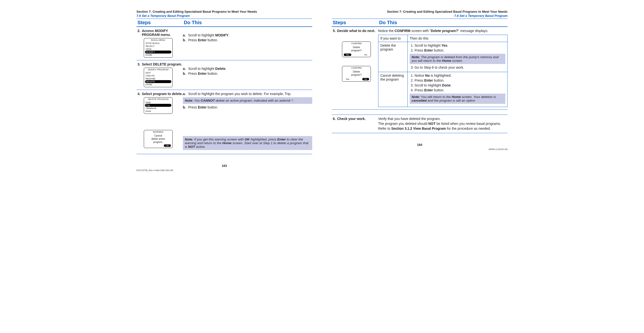 This screenshot has width=644, height=333. I want to click on ok-pill: OK, so click(168, 146).